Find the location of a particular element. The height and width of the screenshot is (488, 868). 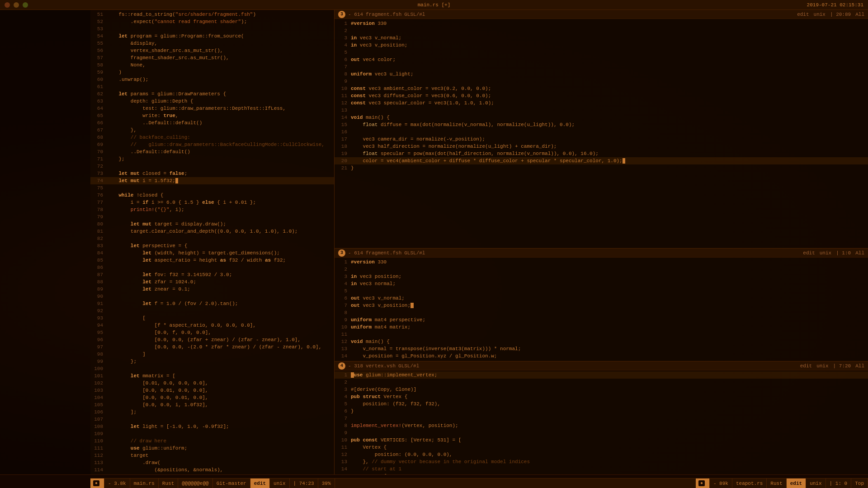

code-line: 87 let fov: f32 = 3.141592 / 3.0; is located at coordinates (212, 275).